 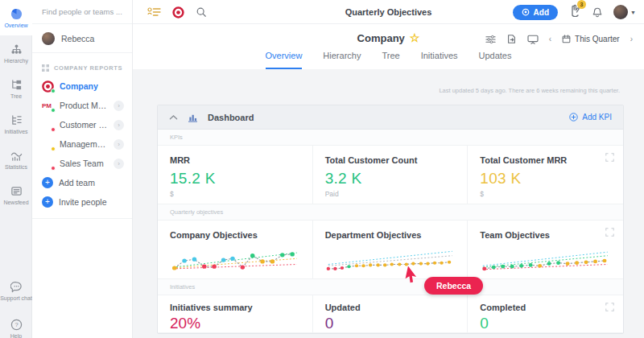 What do you see at coordinates (533, 39) in the screenshot?
I see `presentation-icon` at bounding box center [533, 39].